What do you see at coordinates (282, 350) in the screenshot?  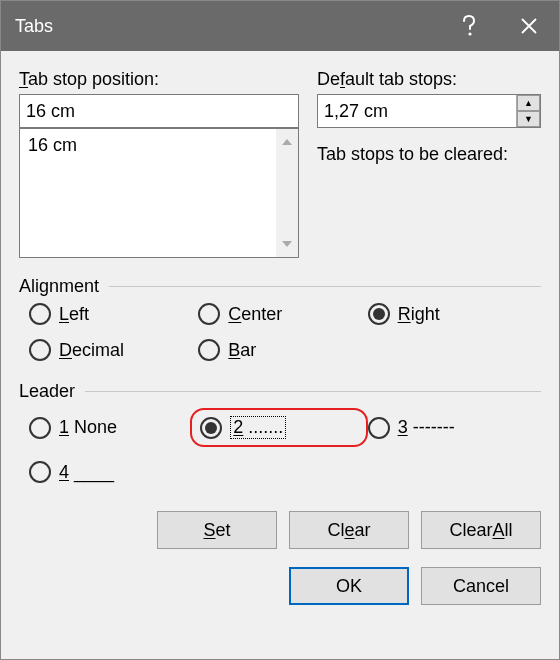 I see `alignment-bar-radio: Bar` at bounding box center [282, 350].